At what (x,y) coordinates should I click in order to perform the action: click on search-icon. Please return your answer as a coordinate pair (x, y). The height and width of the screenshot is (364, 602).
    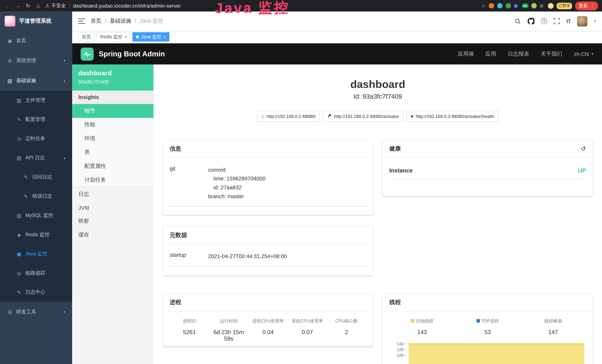
    Looking at the image, I should click on (518, 21).